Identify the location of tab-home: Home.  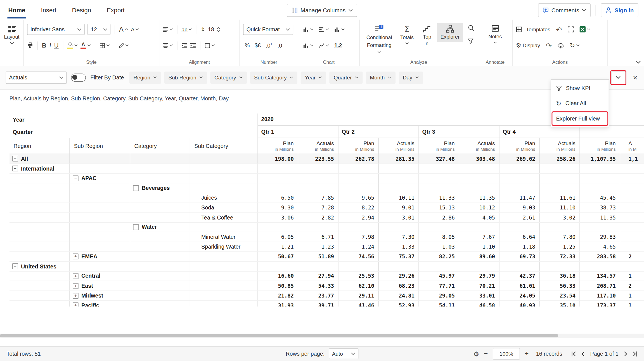
(17, 10).